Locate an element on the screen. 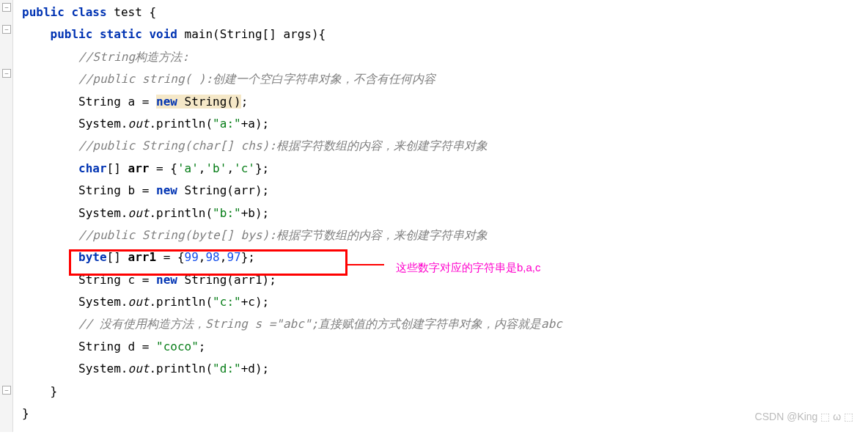 This screenshot has height=440, width=868. code-line: //public String(byte[] bys):根据字节数组的内容，来创… is located at coordinates (445, 235).